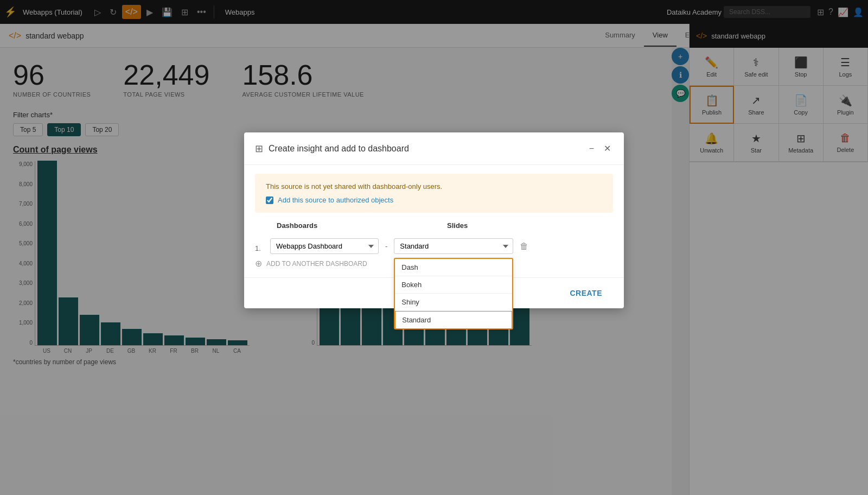 The image size is (868, 495). I want to click on plus-icon: ⊕, so click(258, 264).